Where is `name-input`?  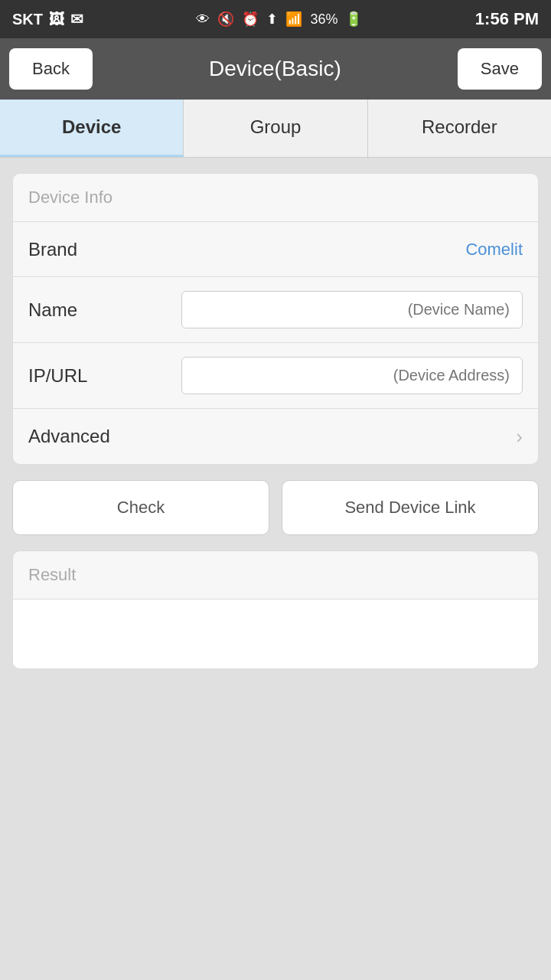
name-input is located at coordinates (352, 309).